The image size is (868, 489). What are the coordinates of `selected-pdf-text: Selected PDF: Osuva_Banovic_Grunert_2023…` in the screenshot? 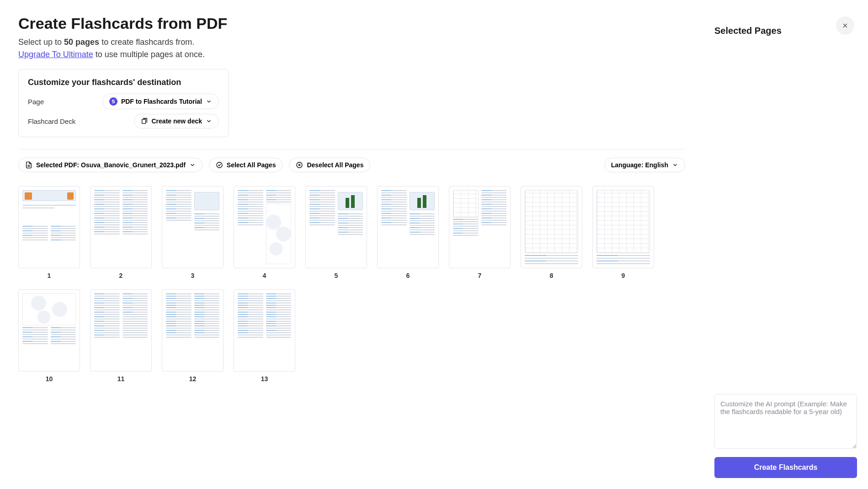 It's located at (111, 165).